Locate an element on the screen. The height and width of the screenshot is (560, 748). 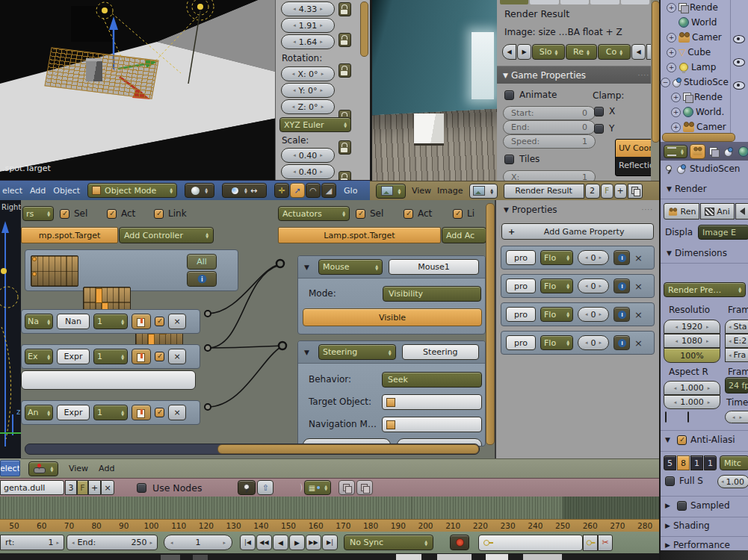
scale-manipulator-button: ◢ is located at coordinates (329, 190).